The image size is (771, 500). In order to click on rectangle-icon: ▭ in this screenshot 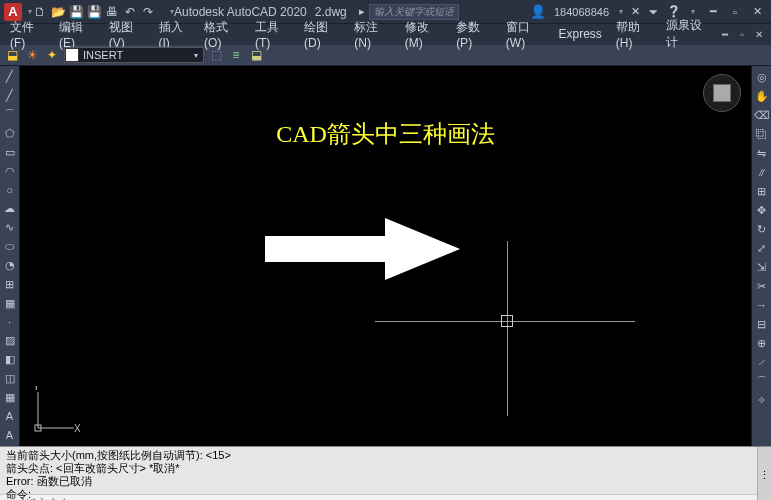, I will do `click(10, 152)`.